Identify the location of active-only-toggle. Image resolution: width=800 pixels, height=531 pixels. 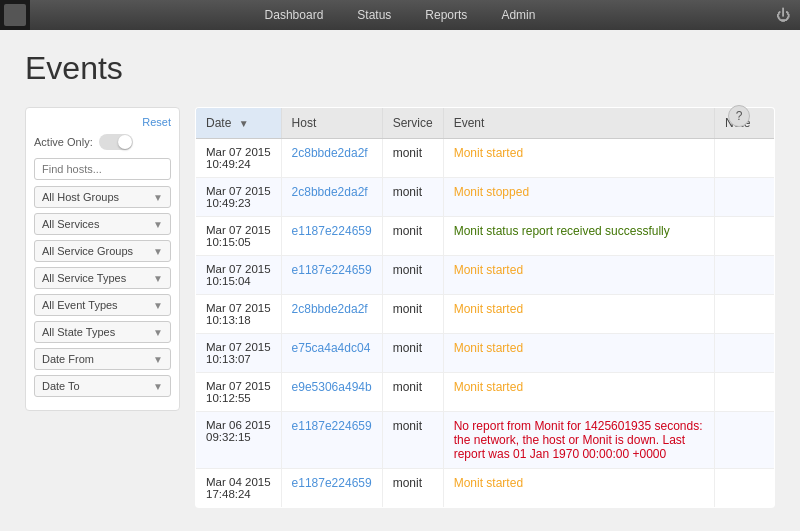
(116, 142).